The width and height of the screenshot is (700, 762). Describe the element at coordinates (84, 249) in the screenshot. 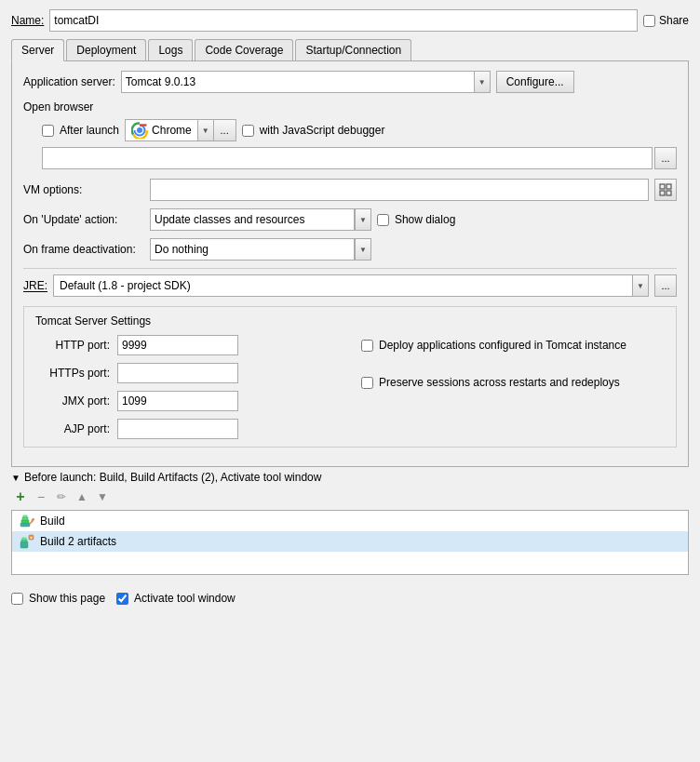

I see `on-frame-label: On frame deactivation:` at that location.